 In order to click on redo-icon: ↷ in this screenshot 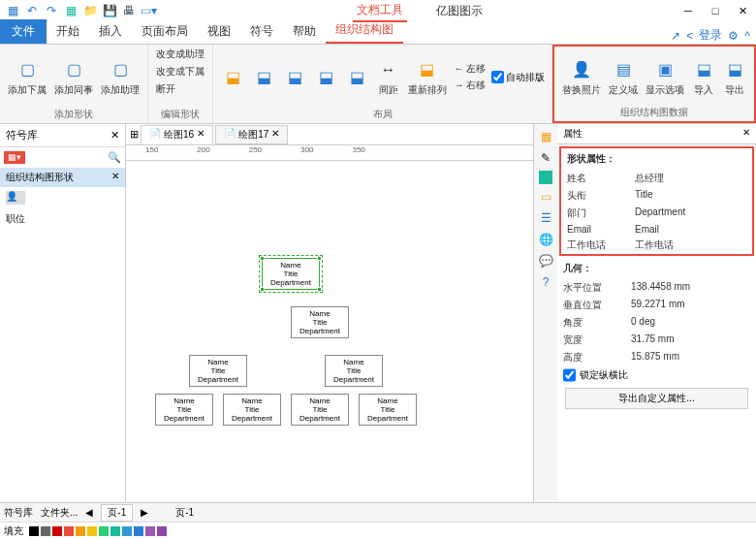, I will do `click(51, 11)`.